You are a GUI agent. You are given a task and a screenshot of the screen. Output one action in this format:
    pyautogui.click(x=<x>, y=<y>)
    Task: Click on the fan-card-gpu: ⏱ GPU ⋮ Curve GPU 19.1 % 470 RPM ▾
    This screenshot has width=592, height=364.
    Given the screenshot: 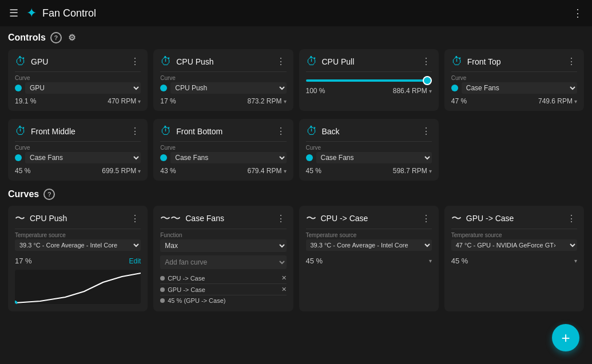 What is the action you would take?
    pyautogui.click(x=78, y=80)
    